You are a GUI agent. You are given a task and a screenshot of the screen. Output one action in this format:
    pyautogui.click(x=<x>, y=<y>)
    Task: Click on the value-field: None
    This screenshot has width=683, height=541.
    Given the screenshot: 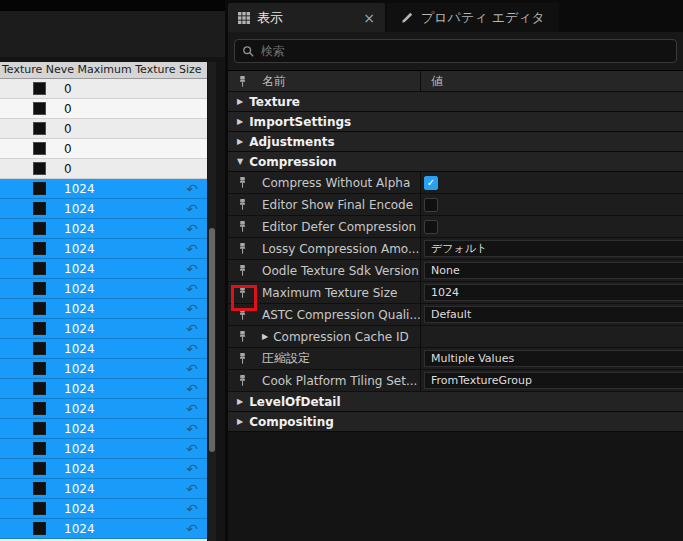 What is the action you would take?
    pyautogui.click(x=554, y=270)
    